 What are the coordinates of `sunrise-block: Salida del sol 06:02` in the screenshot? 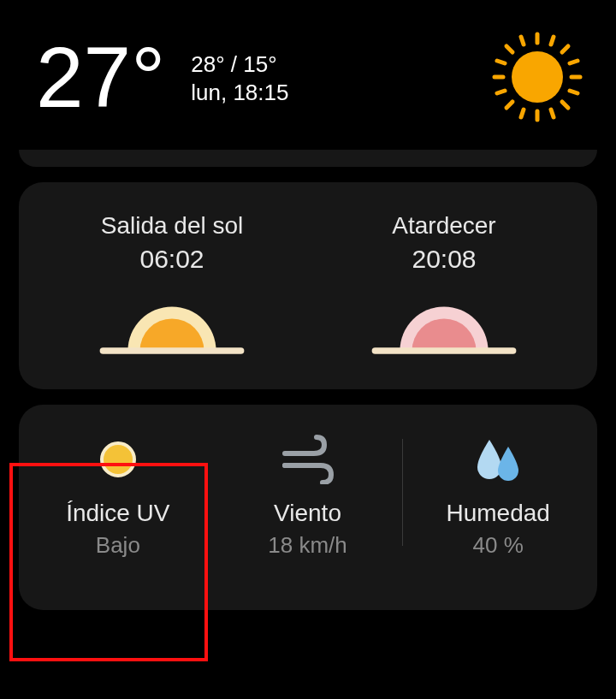 It's located at (172, 287).